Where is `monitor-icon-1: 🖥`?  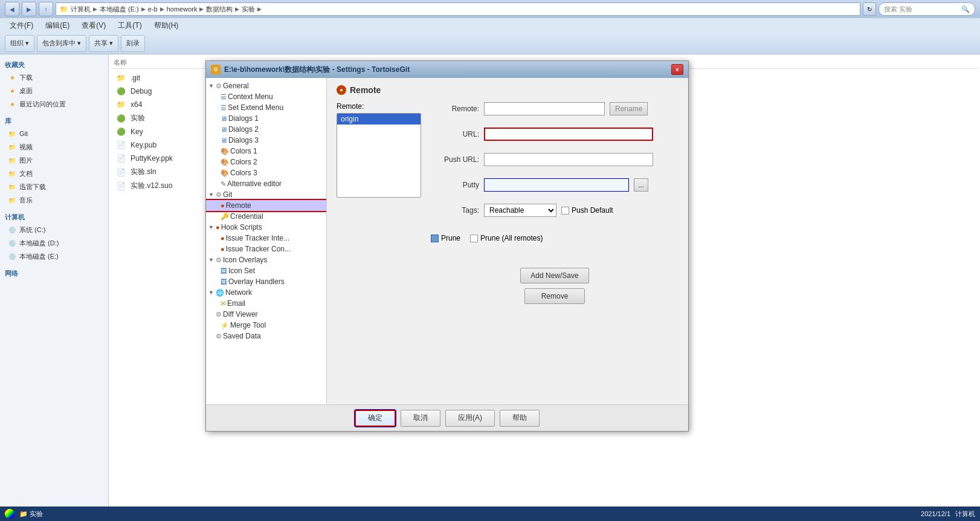 monitor-icon-1: 🖥 is located at coordinates (224, 118).